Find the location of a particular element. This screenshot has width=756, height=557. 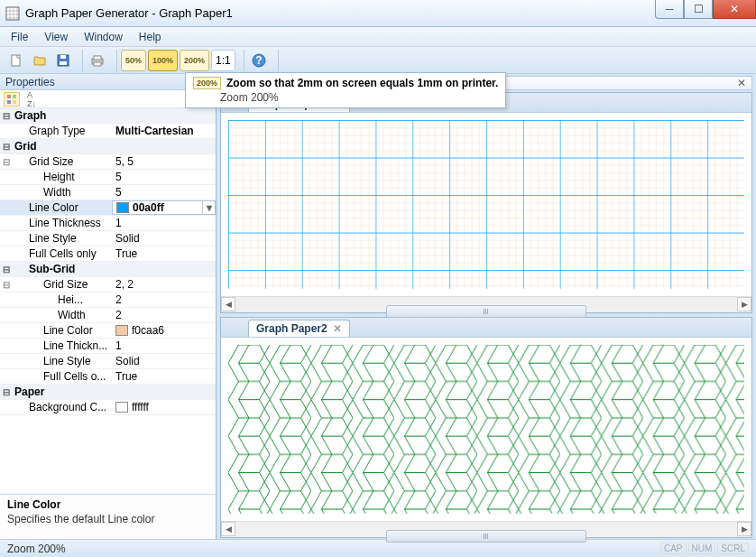

prop-sub-line-thickness: Line Thickn...1 is located at coordinates (108, 347).